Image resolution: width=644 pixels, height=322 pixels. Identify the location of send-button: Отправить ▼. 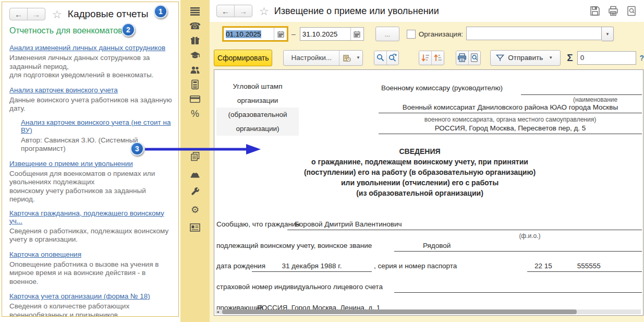
(526, 58).